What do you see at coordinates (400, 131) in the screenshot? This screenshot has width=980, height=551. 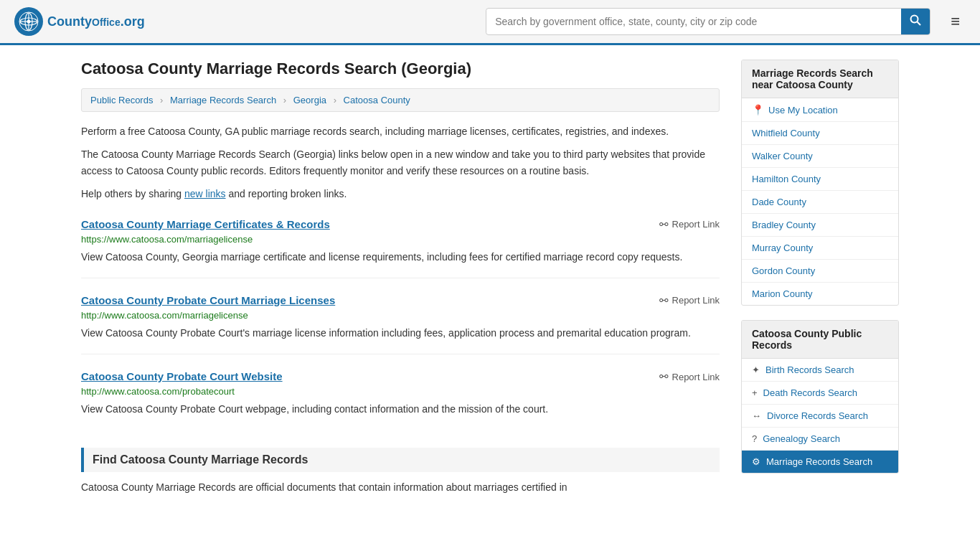 I see `description-1: Perform a free Catoosa County, GA public…` at bounding box center [400, 131].